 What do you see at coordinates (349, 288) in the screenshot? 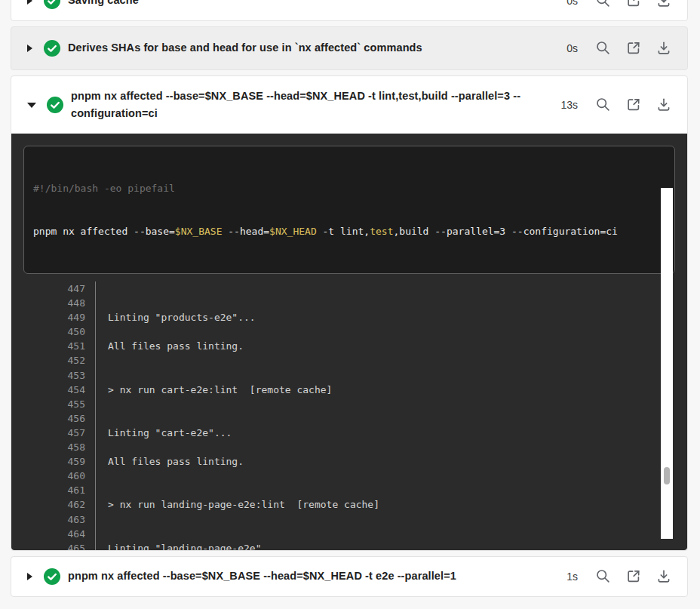
I see `log-line: 447` at bounding box center [349, 288].